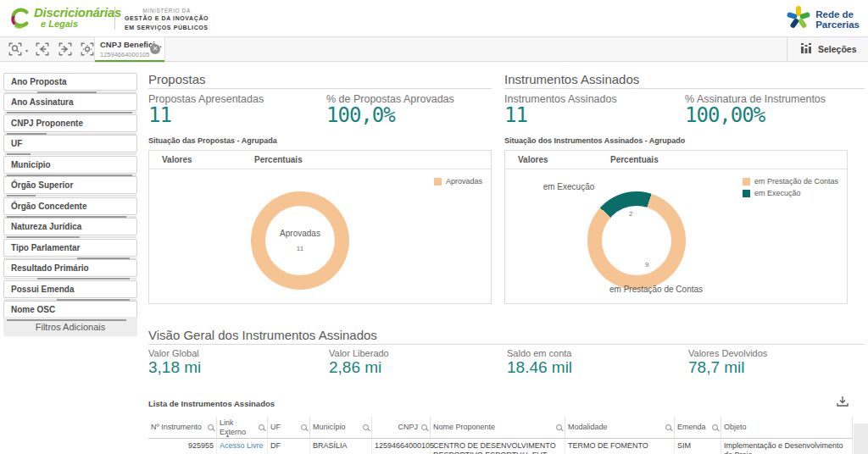 Image resolution: width=868 pixels, height=454 pixels. What do you see at coordinates (27, 51) in the screenshot?
I see `search-dropdown-caret-icon: ▾` at bounding box center [27, 51].